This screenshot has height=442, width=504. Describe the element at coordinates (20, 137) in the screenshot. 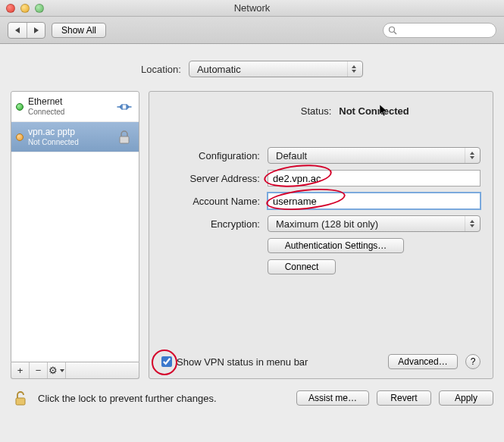

I see `status-dot-orange` at that location.